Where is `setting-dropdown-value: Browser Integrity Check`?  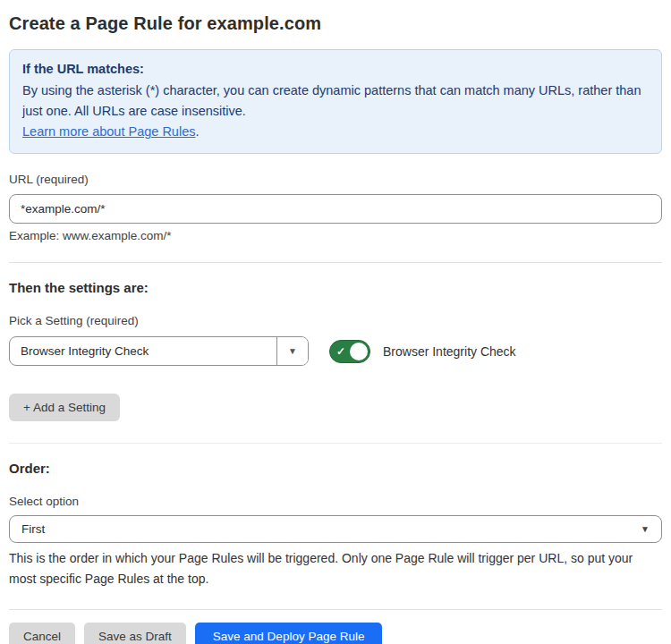 setting-dropdown-value: Browser Integrity Check is located at coordinates (143, 351).